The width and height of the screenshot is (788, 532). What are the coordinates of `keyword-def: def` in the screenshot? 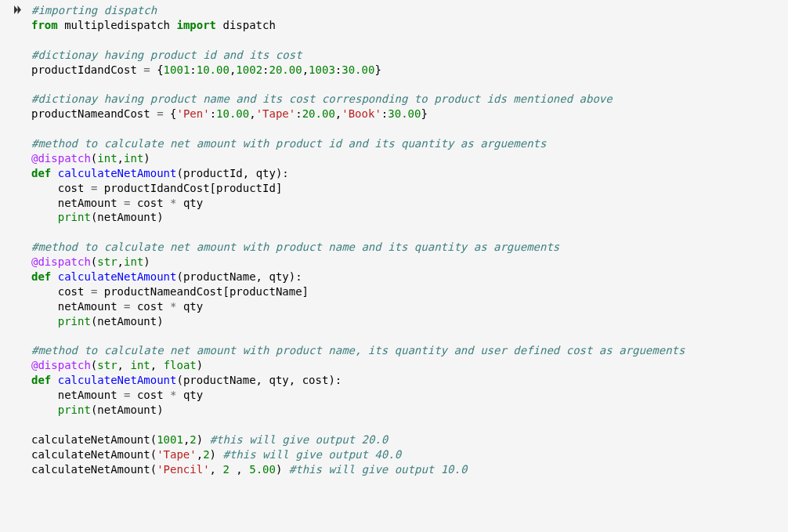 It's located at (41, 173).